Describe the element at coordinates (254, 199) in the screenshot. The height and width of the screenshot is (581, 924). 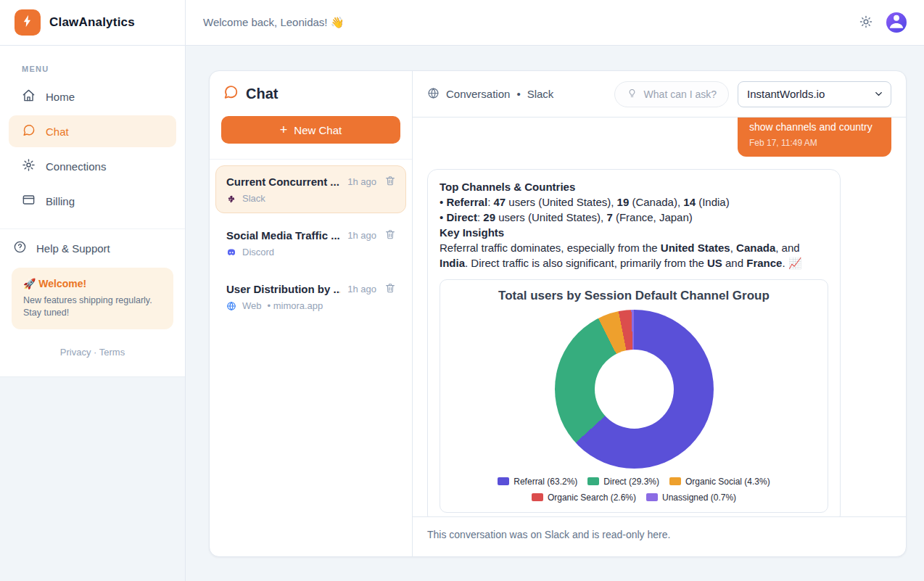
I see `chat-item-channel: Slack` at that location.